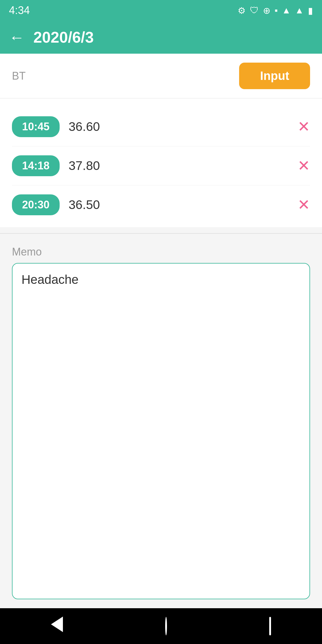 Image resolution: width=322 pixels, height=644 pixels. I want to click on temp-value-1: 36.60, so click(179, 127).